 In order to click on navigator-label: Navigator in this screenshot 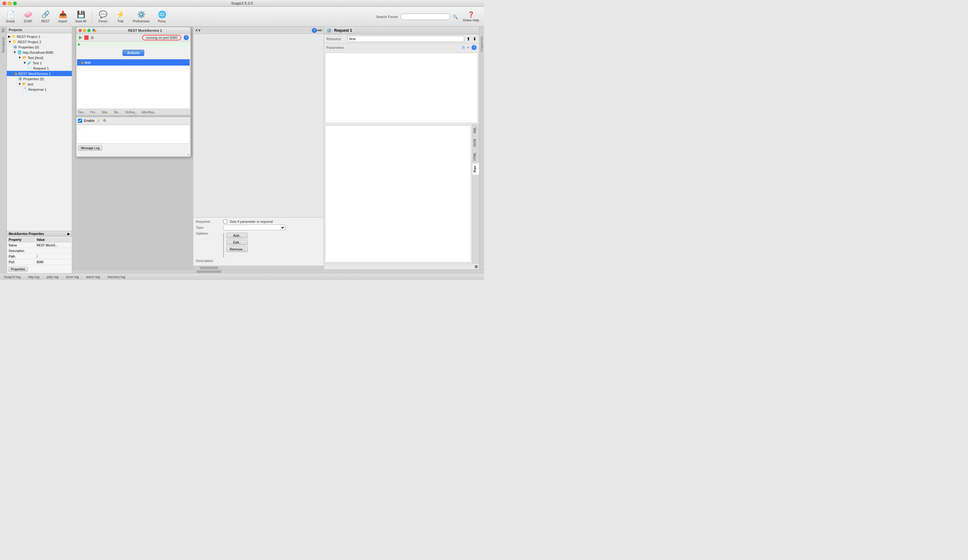, I will do `click(3, 45)`.